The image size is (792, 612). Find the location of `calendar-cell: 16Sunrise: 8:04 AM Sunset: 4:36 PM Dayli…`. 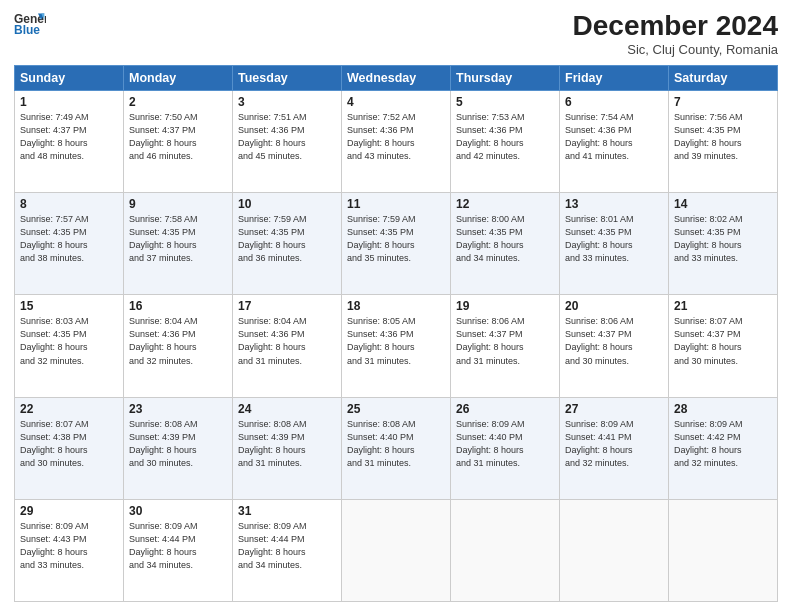

calendar-cell: 16Sunrise: 8:04 AM Sunset: 4:36 PM Dayli… is located at coordinates (178, 346).